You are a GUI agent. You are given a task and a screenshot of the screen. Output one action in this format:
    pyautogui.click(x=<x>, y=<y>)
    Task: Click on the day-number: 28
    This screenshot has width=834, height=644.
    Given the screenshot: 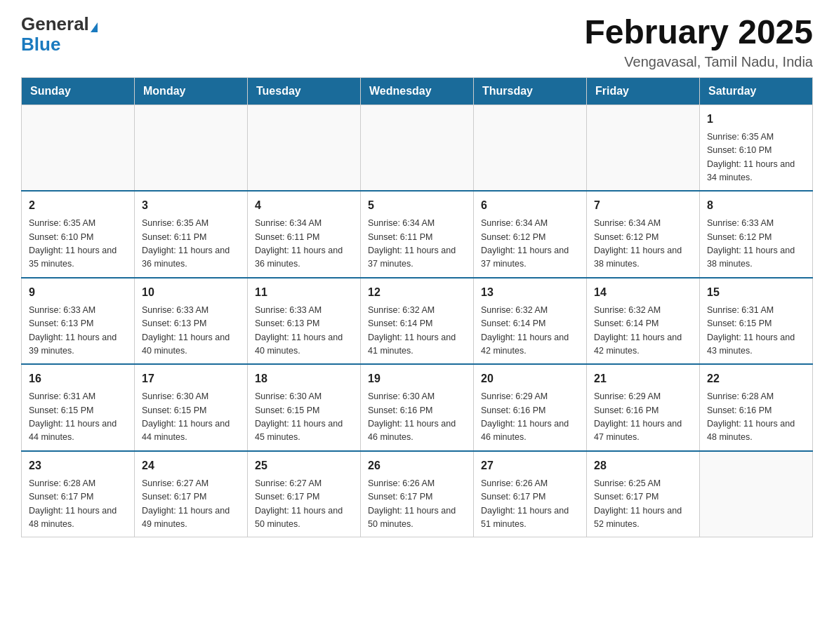 What is the action you would take?
    pyautogui.click(x=643, y=466)
    